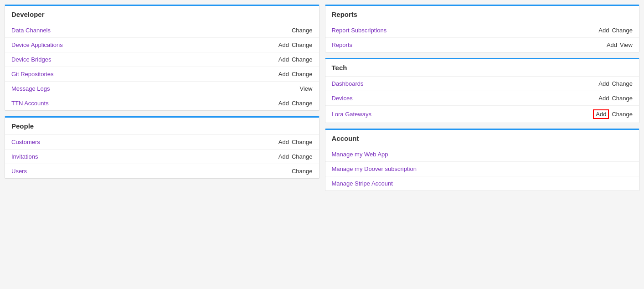 The height and width of the screenshot is (289, 644). What do you see at coordinates (482, 139) in the screenshot?
I see `account-title: Account` at bounding box center [482, 139].